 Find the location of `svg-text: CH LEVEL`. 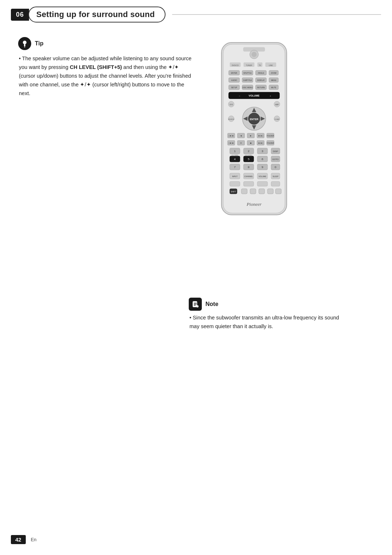

svg-text: CH LEVEL is located at coordinates (249, 155).